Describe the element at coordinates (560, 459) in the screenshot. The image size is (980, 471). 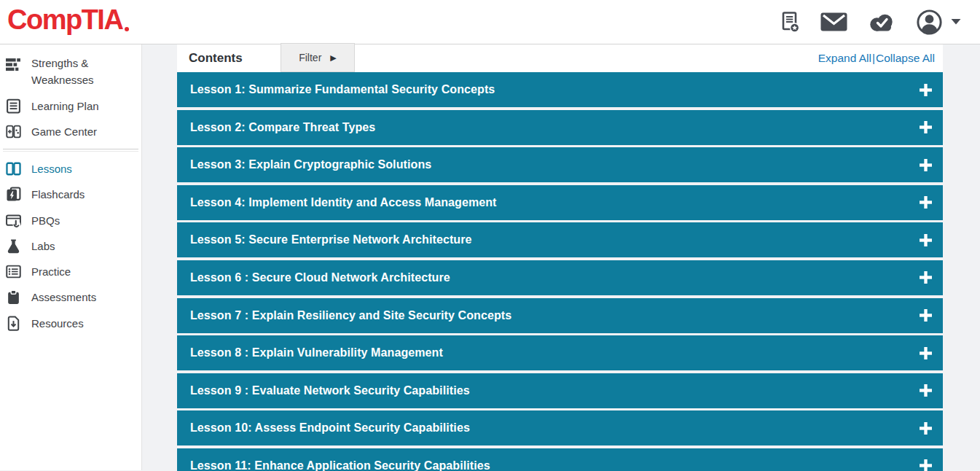
I see `lesson-accordion-row: Lesson 11: Enhance Application Security …` at that location.